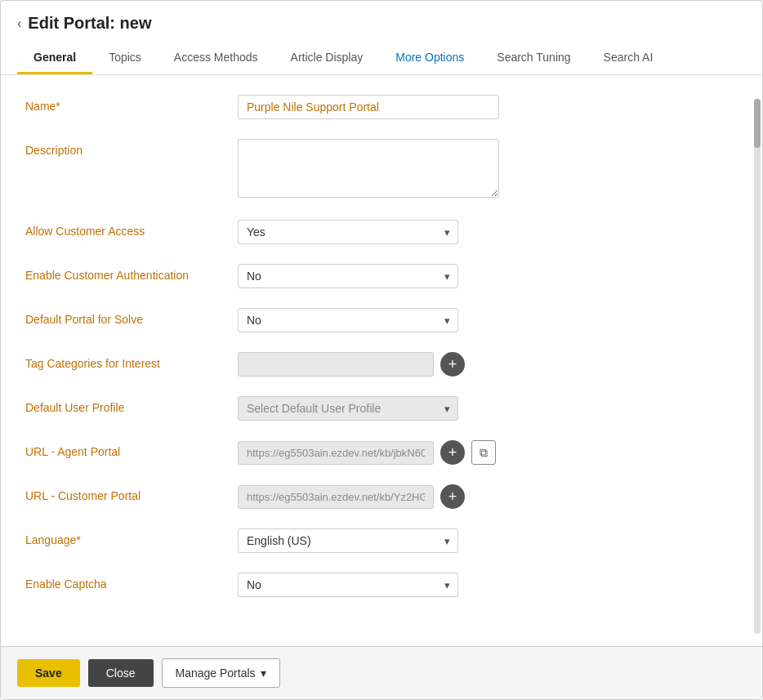  What do you see at coordinates (132, 148) in the screenshot?
I see `description-label: Description` at bounding box center [132, 148].